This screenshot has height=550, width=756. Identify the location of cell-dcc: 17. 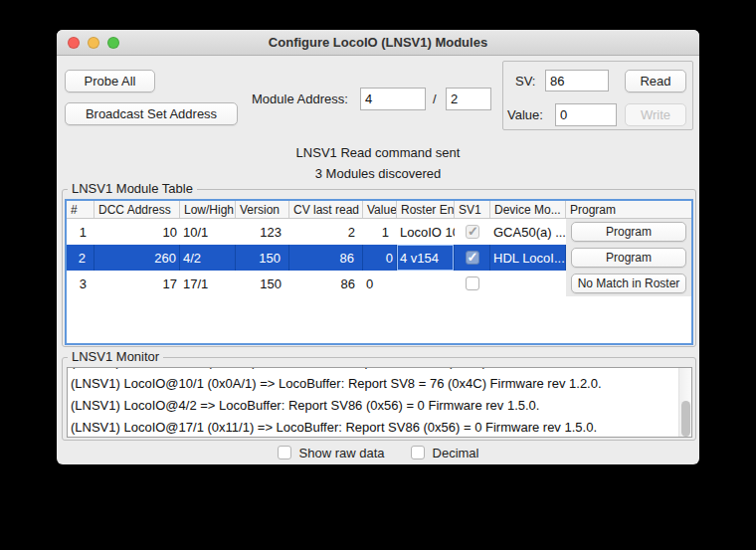
(137, 283).